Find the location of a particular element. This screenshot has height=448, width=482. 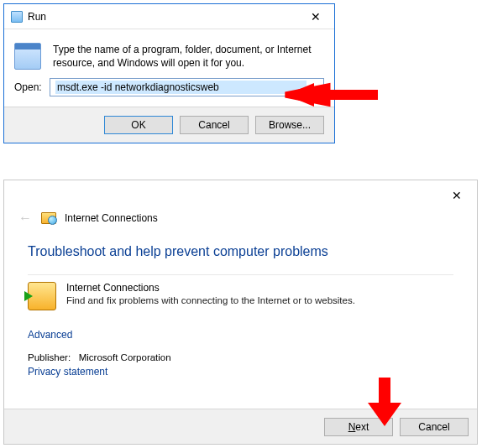

ts-header-title: Internet Connections is located at coordinates (111, 218).